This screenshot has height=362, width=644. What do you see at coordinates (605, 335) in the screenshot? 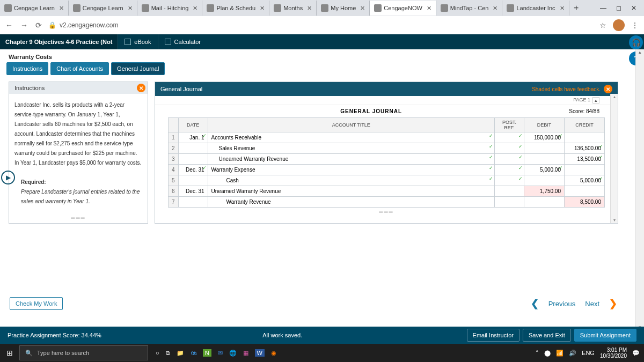
I see `submit-assignment-button: Submit Assignment` at bounding box center [605, 335].